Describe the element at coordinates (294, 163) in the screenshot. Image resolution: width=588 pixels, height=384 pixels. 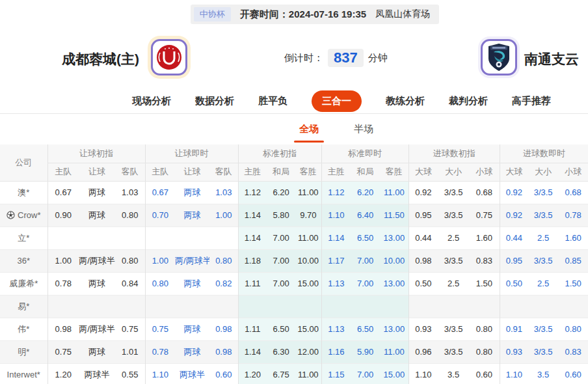
I see `odds-table-head: 公司让球初指让球即时标准初指标准即时进球数初指进球数即时主队让球客队主队让球客队…` at that location.